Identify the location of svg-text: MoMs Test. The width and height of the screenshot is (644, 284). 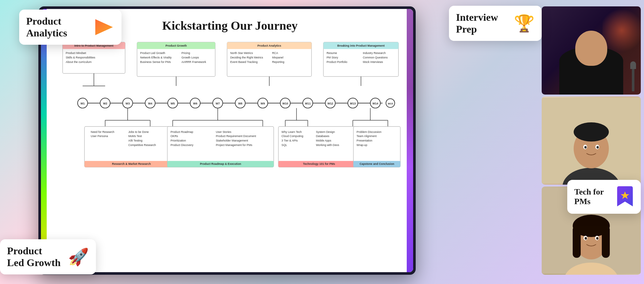
(135, 136).